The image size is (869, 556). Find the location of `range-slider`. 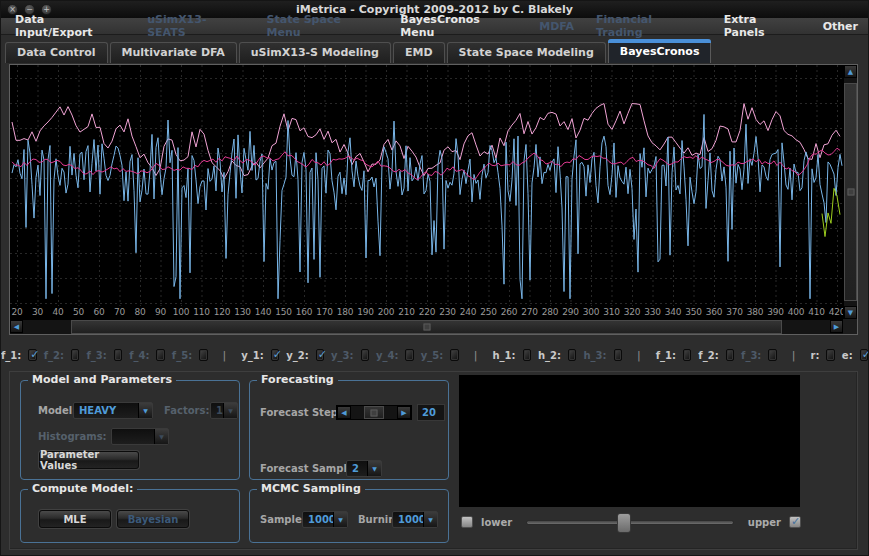

range-slider is located at coordinates (630, 522).